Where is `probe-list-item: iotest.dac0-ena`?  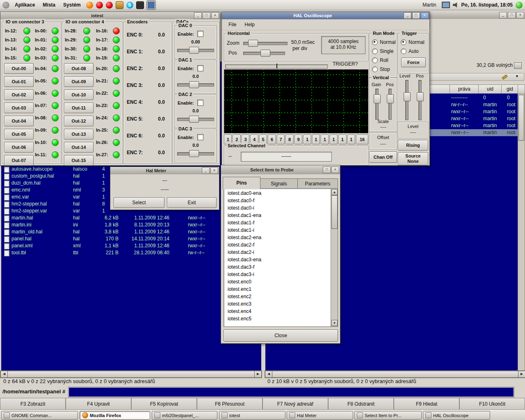 probe-list-item: iotest.dac0-ena is located at coordinates (277, 193).